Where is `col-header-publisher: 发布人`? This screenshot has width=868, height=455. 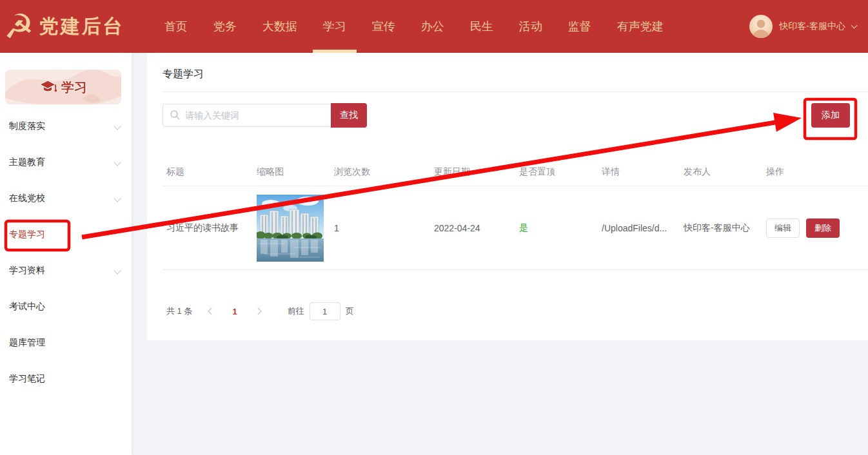
col-header-publisher: 发布人 is located at coordinates (721, 172).